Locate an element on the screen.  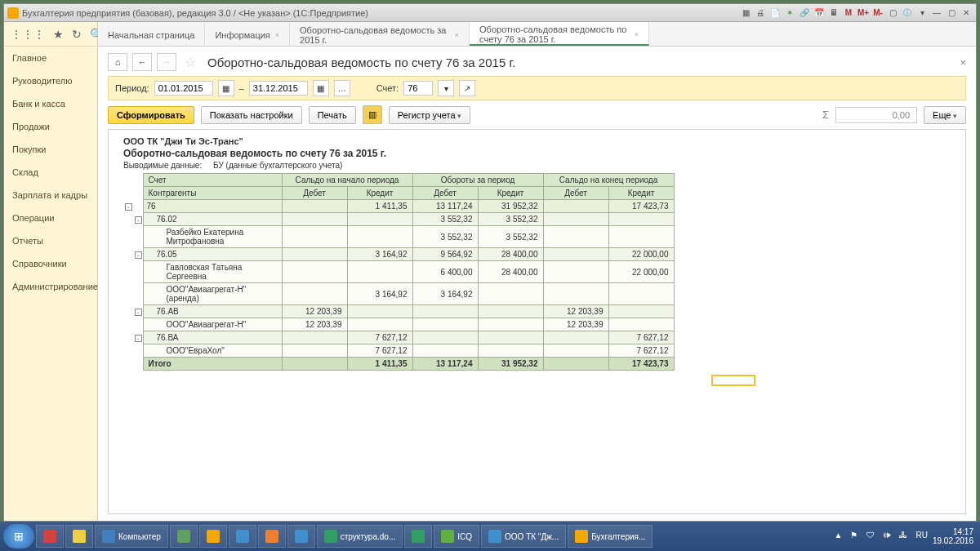
tray-icon: 🕪 is located at coordinates (889, 536).